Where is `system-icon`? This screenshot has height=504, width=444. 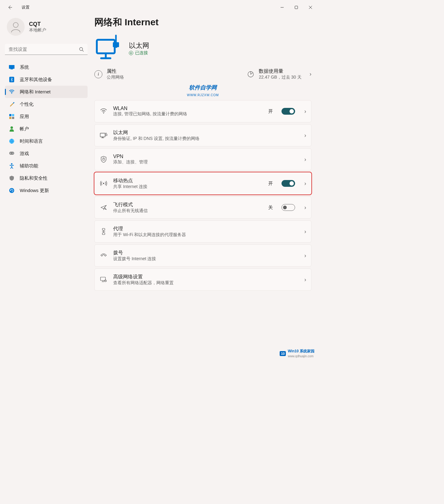 system-icon is located at coordinates (12, 67).